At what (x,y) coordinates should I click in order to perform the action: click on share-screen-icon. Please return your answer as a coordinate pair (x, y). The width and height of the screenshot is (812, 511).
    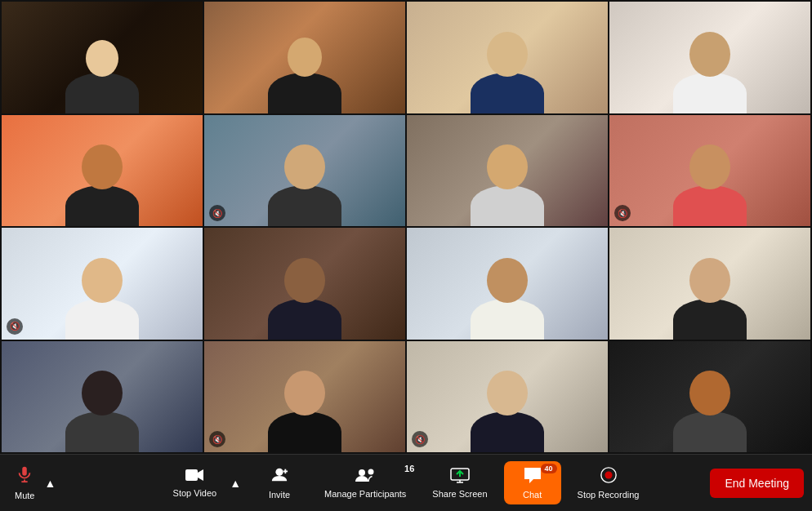
    Looking at the image, I should click on (460, 477).